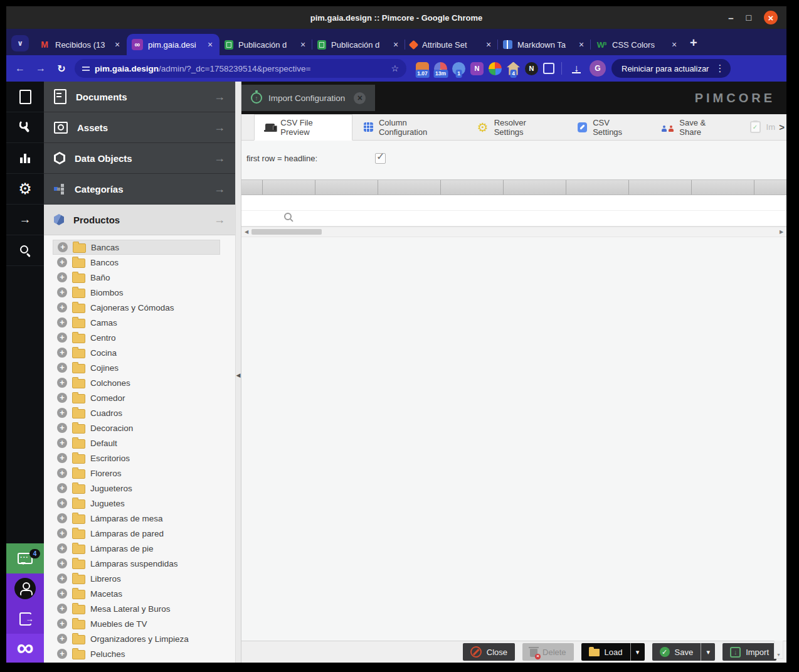  What do you see at coordinates (137, 368) in the screenshot?
I see `tree-item: Cojines` at bounding box center [137, 368].